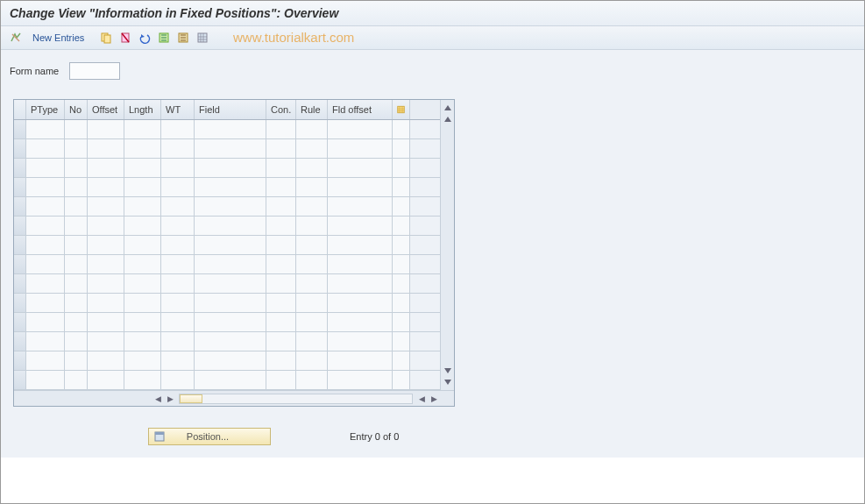  What do you see at coordinates (164, 38) in the screenshot?
I see `select-all-icon` at bounding box center [164, 38].